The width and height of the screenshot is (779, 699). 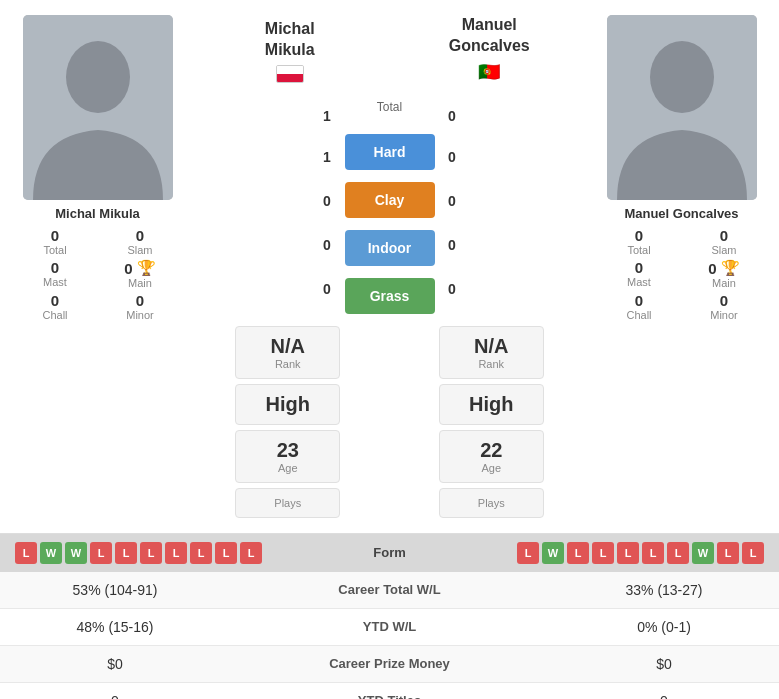 What do you see at coordinates (664, 590) in the screenshot?
I see `comparison-right-0: 33% (13-27)` at bounding box center [664, 590].